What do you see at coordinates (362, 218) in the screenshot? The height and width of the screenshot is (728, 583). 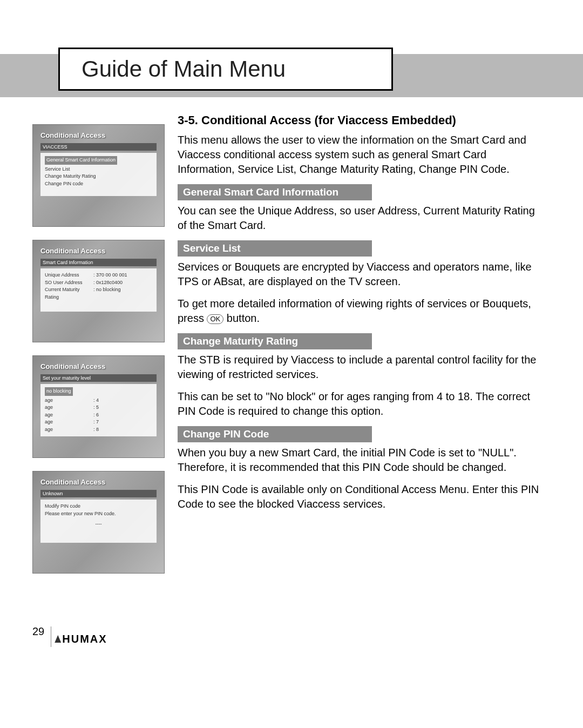 I see `general-body: You can see the Unique Address, so user …` at bounding box center [362, 218].